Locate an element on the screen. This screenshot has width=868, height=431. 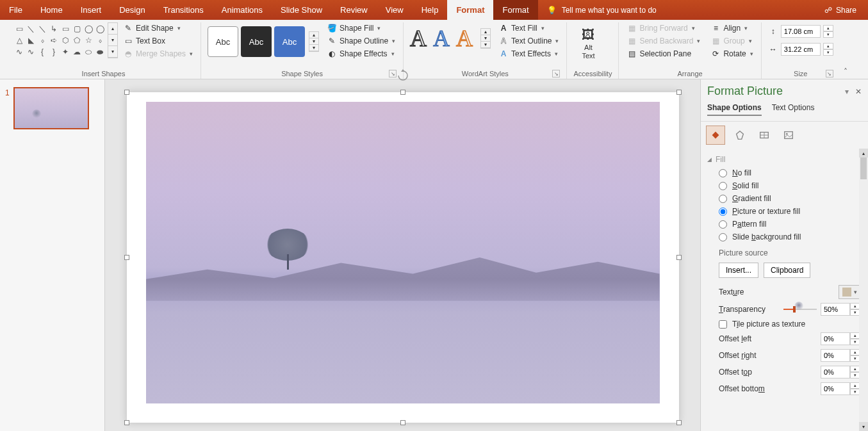
wordart-gallery-scroll: ▴▾▾ is located at coordinates (486, 38).